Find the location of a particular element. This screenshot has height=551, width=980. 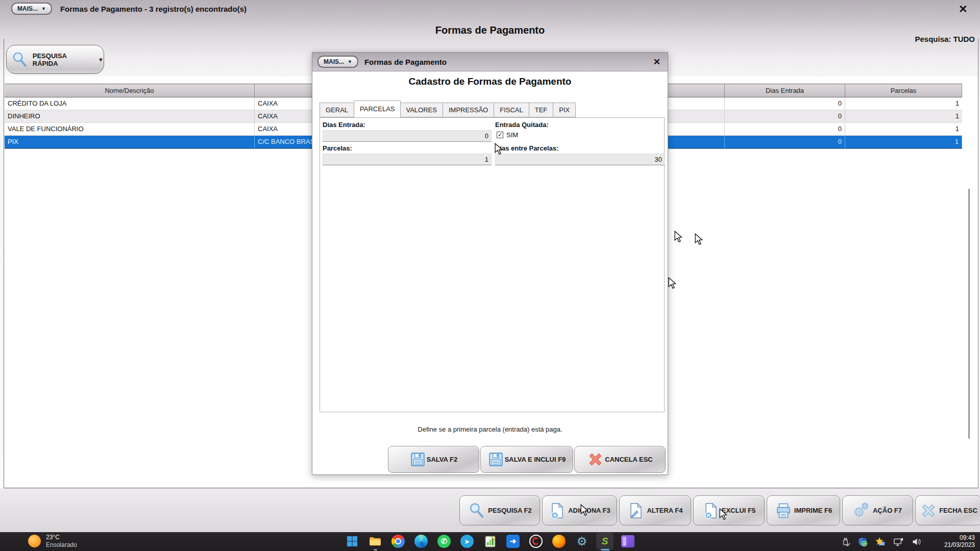

sg-app-icon: S is located at coordinates (605, 541).